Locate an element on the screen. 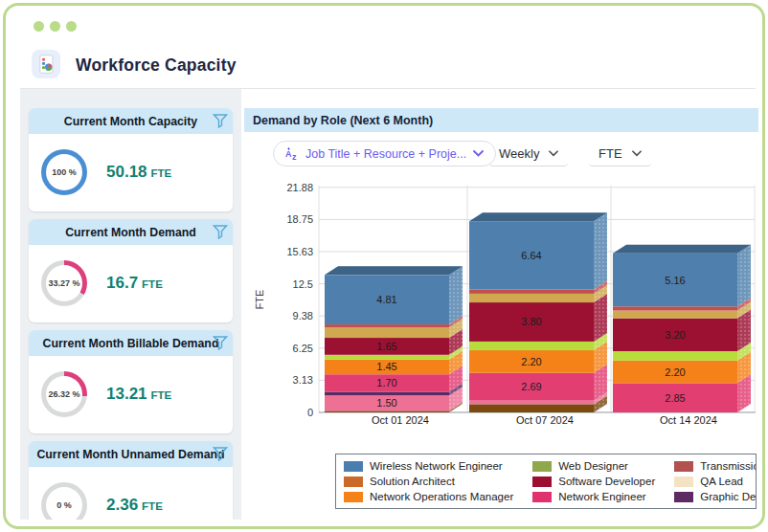 This screenshot has width=768, height=532. percent-ring: 0 % is located at coordinates (64, 501).